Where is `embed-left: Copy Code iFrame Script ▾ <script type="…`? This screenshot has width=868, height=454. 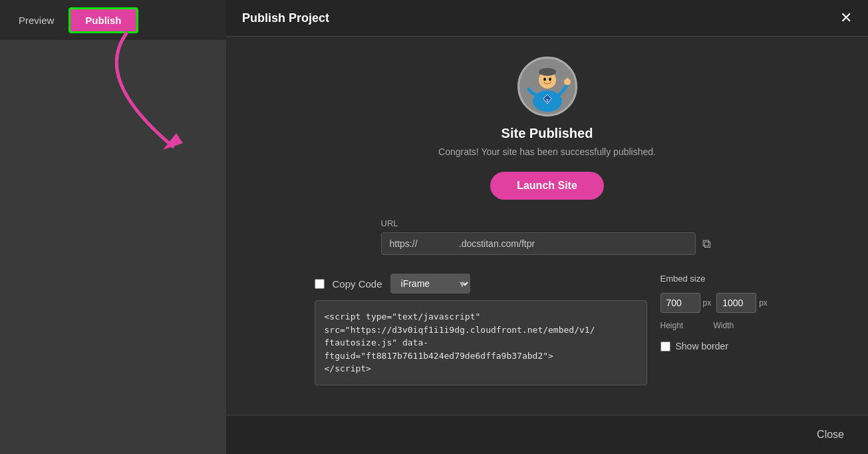 embed-left: Copy Code iFrame Script ▾ <script type="… is located at coordinates (481, 330).